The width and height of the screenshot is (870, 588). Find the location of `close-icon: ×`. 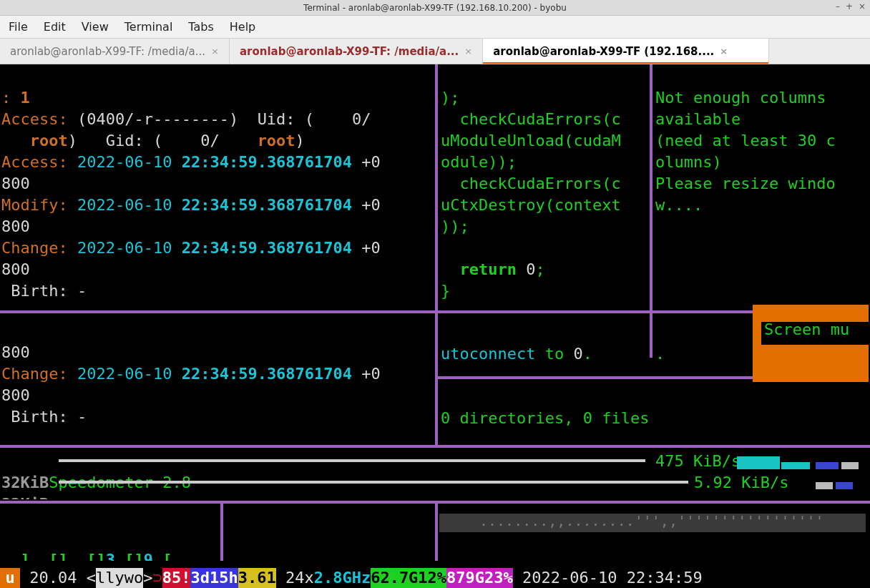

close-icon: × is located at coordinates (862, 6).